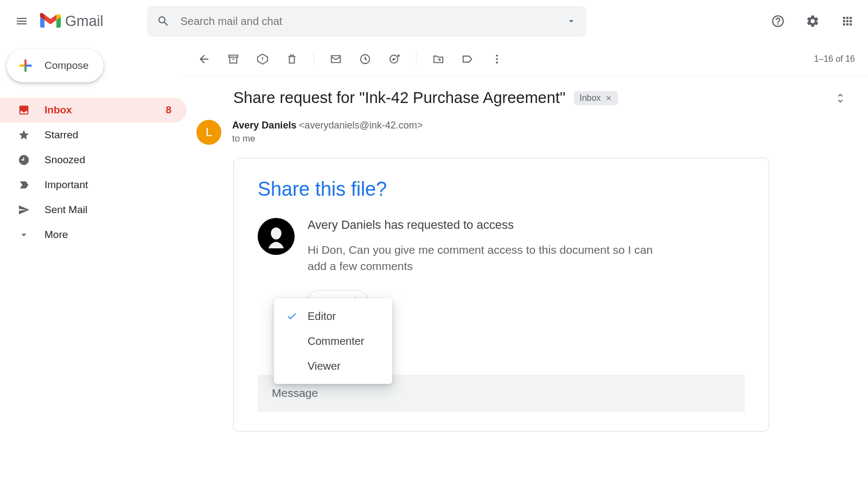 Image resolution: width=868 pixels, height=488 pixels. Describe the element at coordinates (56, 235) in the screenshot. I see `sidebar-item-label: More` at that location.